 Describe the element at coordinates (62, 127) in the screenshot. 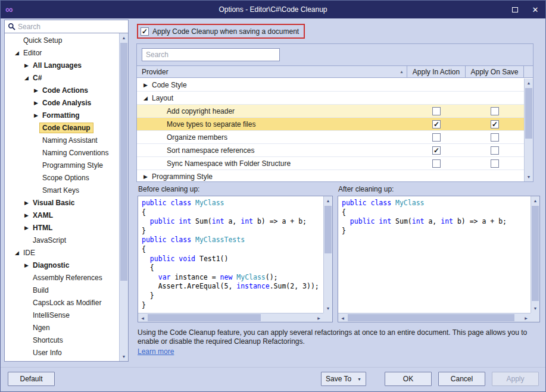

I see `sidebar-item-code-cleanup: Code Cleanup` at that location.